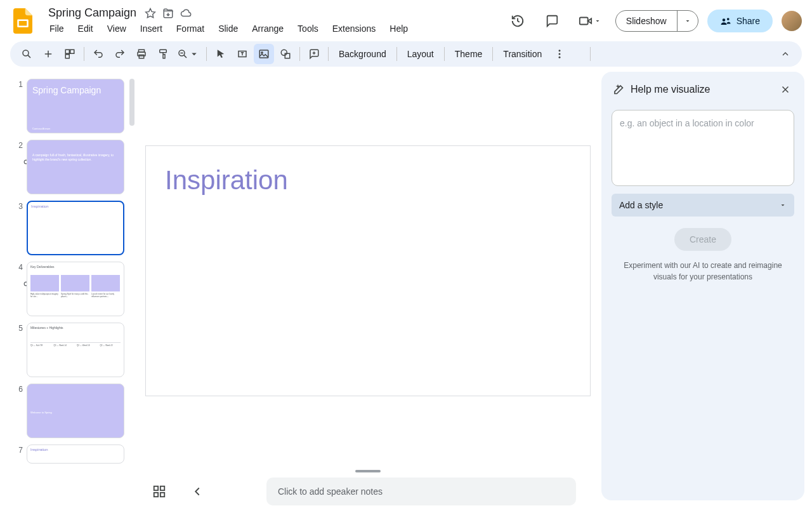  What do you see at coordinates (552, 21) in the screenshot?
I see `comments-icon` at bounding box center [552, 21].